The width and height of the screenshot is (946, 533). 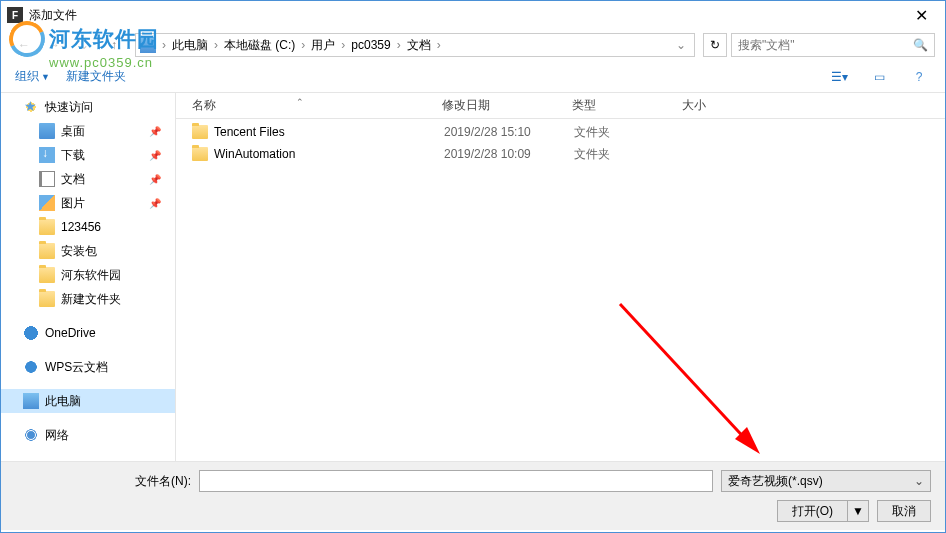 What do you see at coordinates (920, 45) in the screenshot?
I see `search-icon: 🔍` at bounding box center [920, 45].